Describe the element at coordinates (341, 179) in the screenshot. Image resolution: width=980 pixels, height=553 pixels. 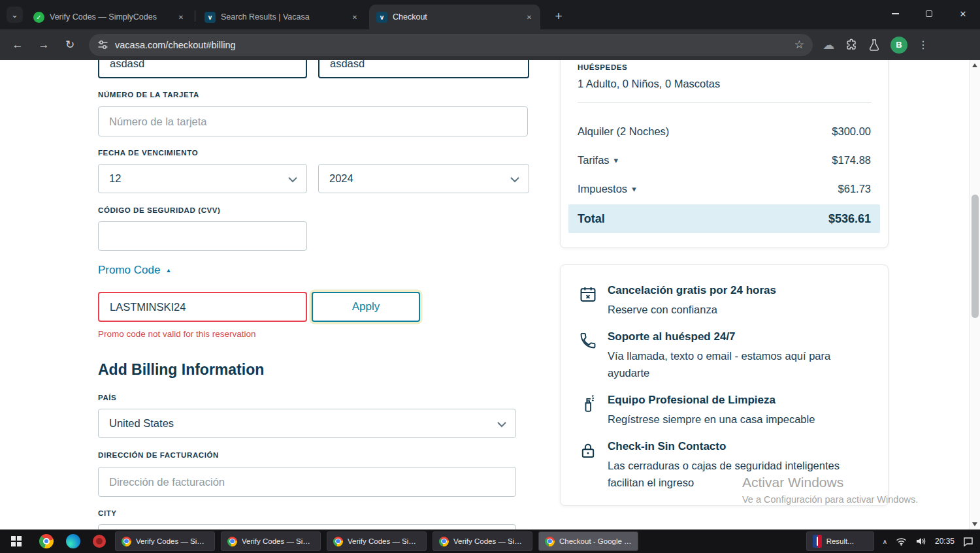
I see `year-value: 2024` at that location.